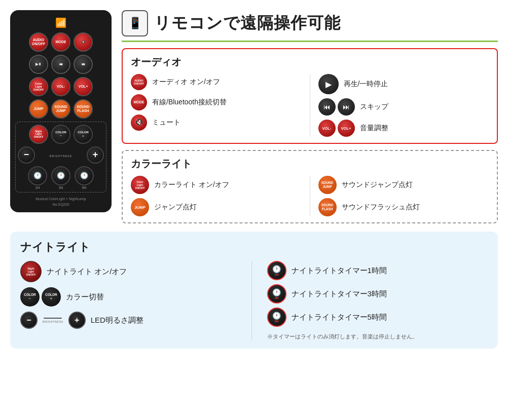 The width and height of the screenshot is (508, 420). Describe the element at coordinates (61, 64) in the screenshot. I see `remote-row-2: ▶⏸ ⏮ ⏭` at that location.